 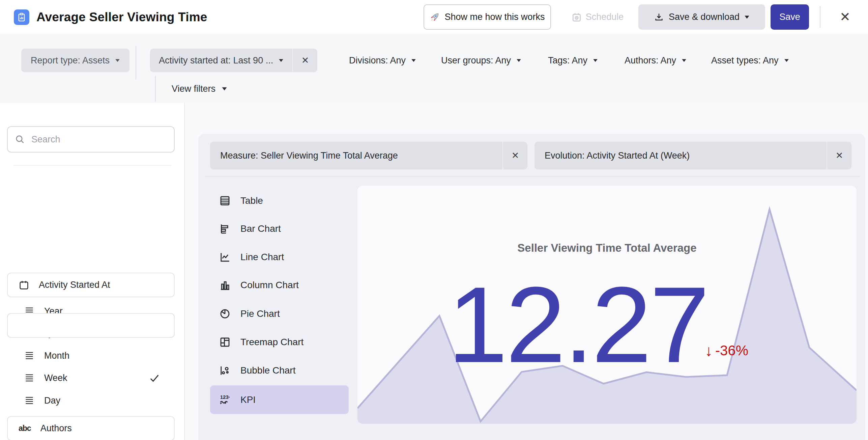 I want to click on calendar-clock-icon, so click(x=577, y=17).